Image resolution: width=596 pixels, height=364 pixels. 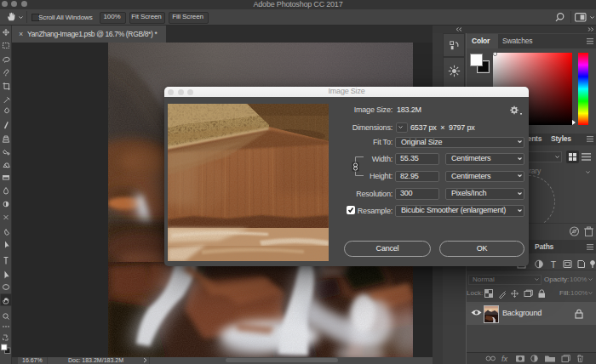 I want to click on svg-text: T, so click(x=553, y=264).